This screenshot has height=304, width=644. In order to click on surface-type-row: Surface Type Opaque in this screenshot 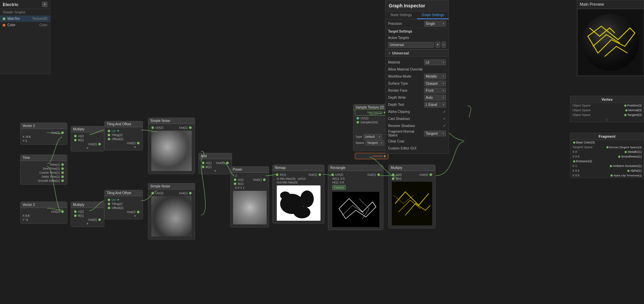, I will do `click(417, 83)`.